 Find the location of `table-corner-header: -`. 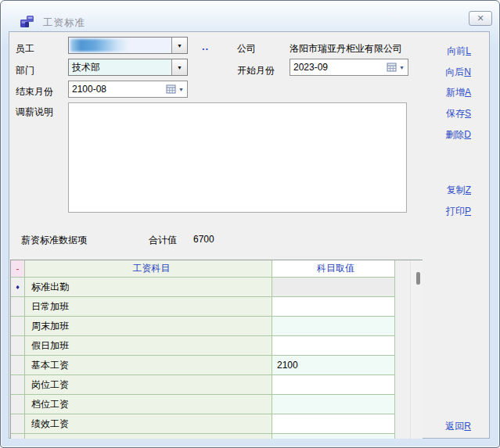

table-corner-header: - is located at coordinates (18, 269).